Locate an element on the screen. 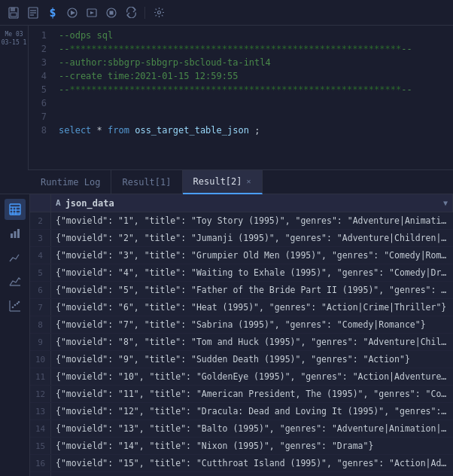 Image resolution: width=453 pixels, height=476 pixels. row-number: 14 is located at coordinates (41, 429).